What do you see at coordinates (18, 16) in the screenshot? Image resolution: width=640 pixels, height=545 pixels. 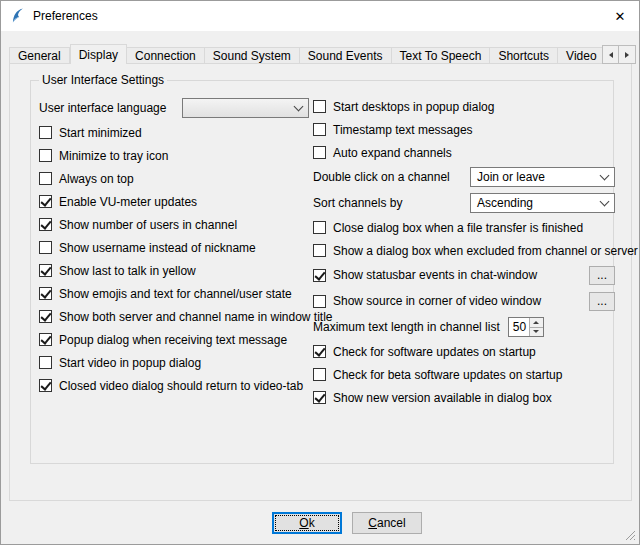 I see `app-icon` at bounding box center [18, 16].